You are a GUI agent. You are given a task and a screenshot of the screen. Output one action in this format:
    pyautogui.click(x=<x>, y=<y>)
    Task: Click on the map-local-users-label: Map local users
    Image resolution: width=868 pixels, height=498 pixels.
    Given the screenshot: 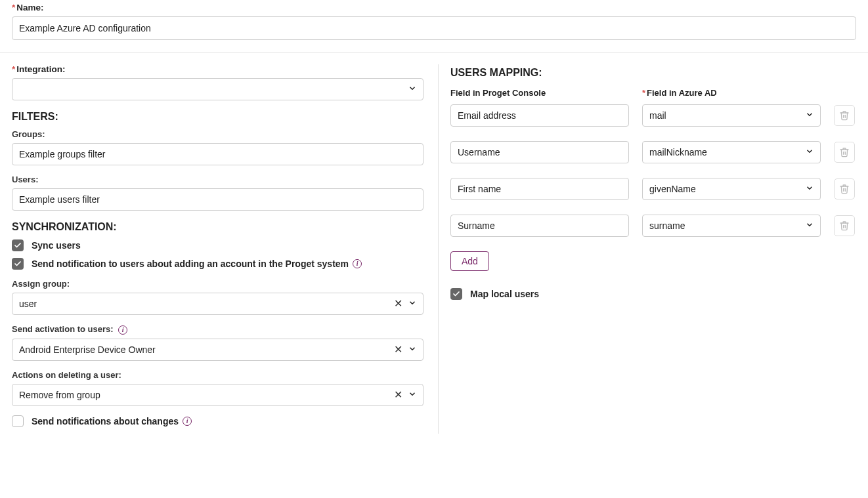 What is the action you would take?
    pyautogui.click(x=504, y=294)
    